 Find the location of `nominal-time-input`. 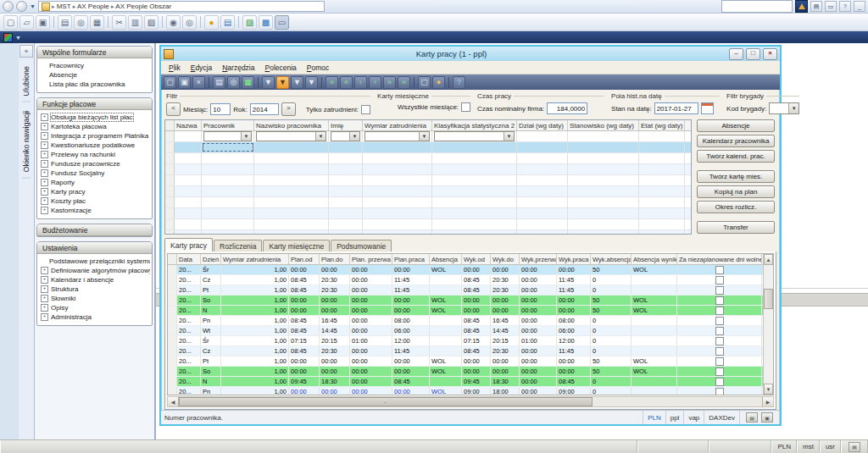

nominal-time-input is located at coordinates (567, 108).